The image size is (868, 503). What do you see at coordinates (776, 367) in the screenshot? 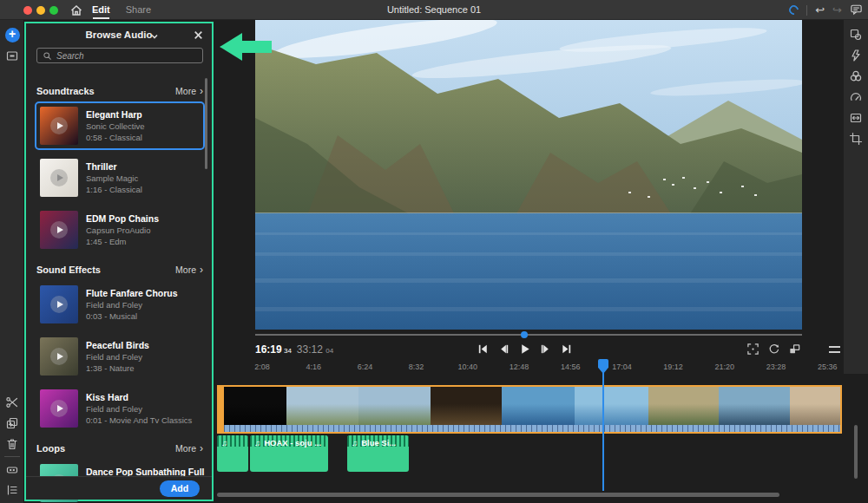
I see `ruler-tick-label: 23:28` at bounding box center [776, 367].